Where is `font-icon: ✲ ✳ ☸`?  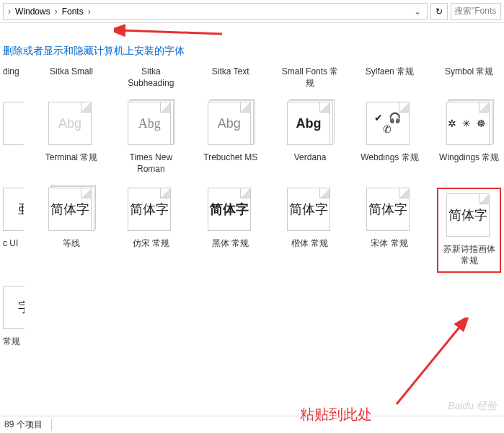
font-icon: ✲ ✳ ☸ is located at coordinates (469, 125).